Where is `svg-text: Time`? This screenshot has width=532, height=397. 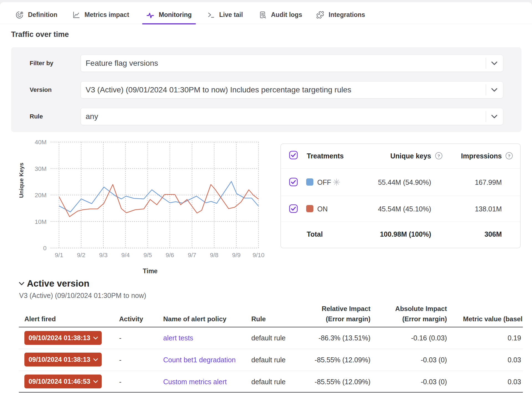
svg-text: Time is located at coordinates (150, 271).